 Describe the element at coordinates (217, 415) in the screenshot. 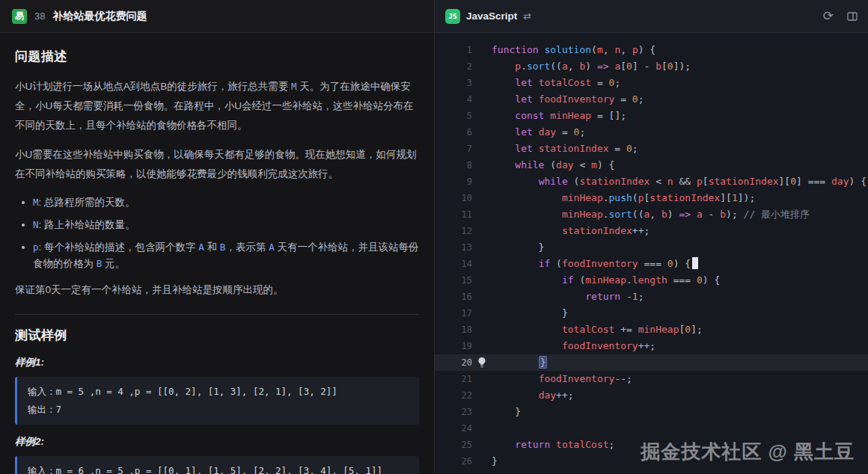

I see `samples: 样例1:输入：m = 5 ,n = 4 ,p = [[0, 1], [1, 2]…` at that location.